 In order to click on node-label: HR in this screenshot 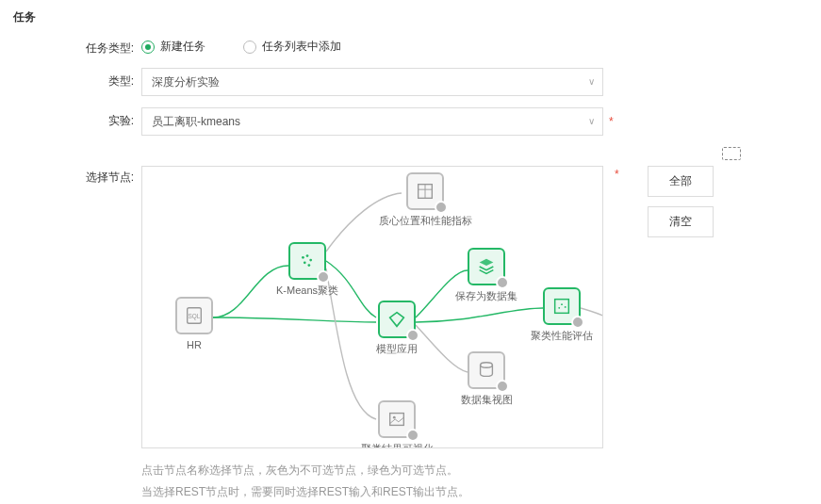, I will do `click(194, 345)`.